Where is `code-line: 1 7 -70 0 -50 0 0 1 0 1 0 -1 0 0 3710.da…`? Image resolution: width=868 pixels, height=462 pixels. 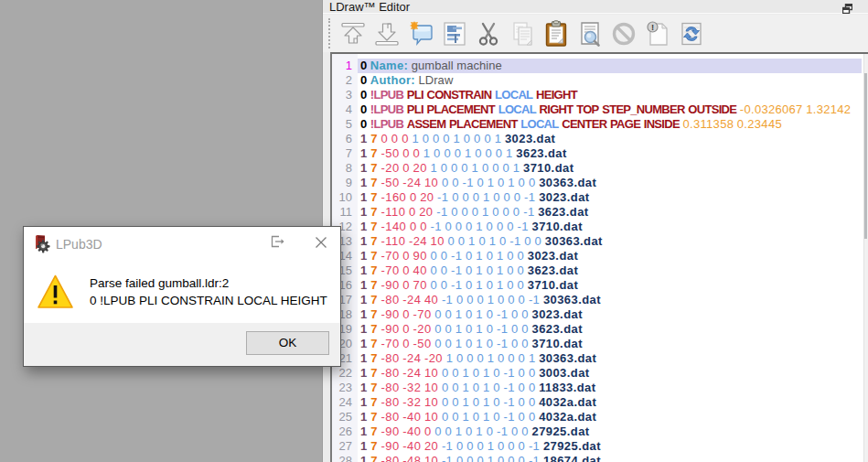
code-line: 1 7 -70 0 -50 0 0 1 0 1 0 -1 0 0 3710.da… is located at coordinates (611, 344).